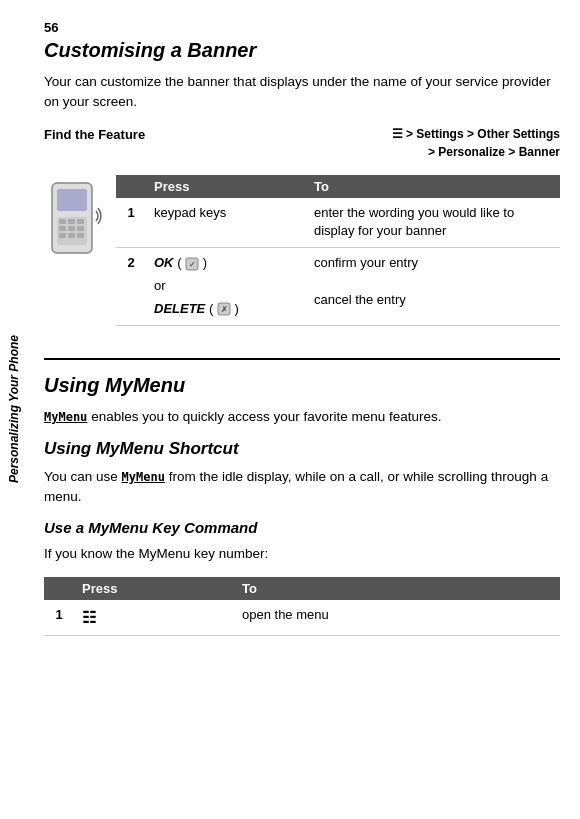 This screenshot has height=819, width=580. Describe the element at coordinates (338, 223) in the screenshot. I see `table-row: 1 keypad keys enter the wording you woul…` at that location.